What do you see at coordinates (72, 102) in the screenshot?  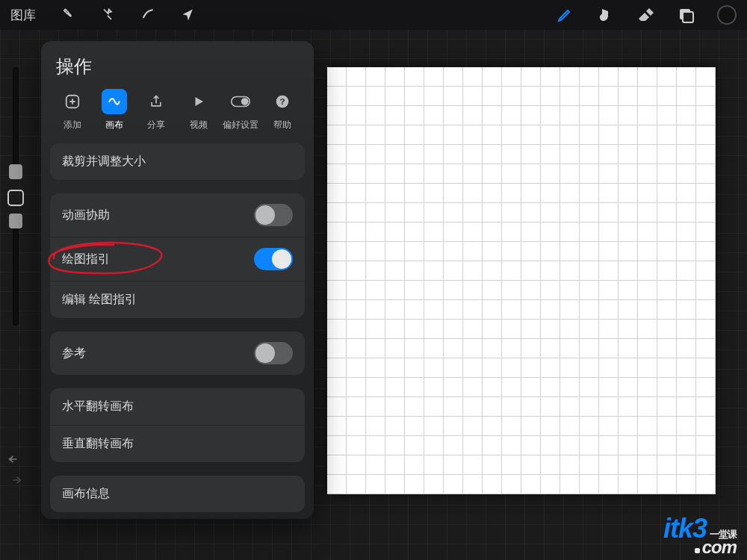 I see `plus-icon` at bounding box center [72, 102].